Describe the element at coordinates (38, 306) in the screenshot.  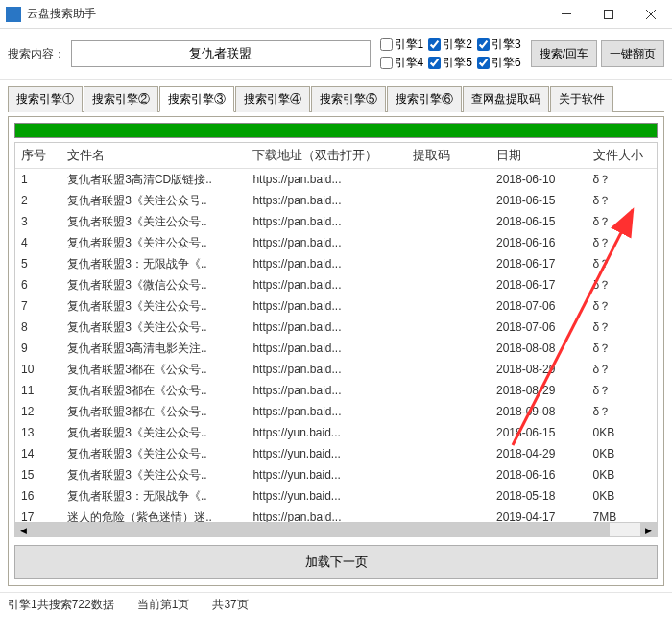
I see `cell-seq: 7` at that location.